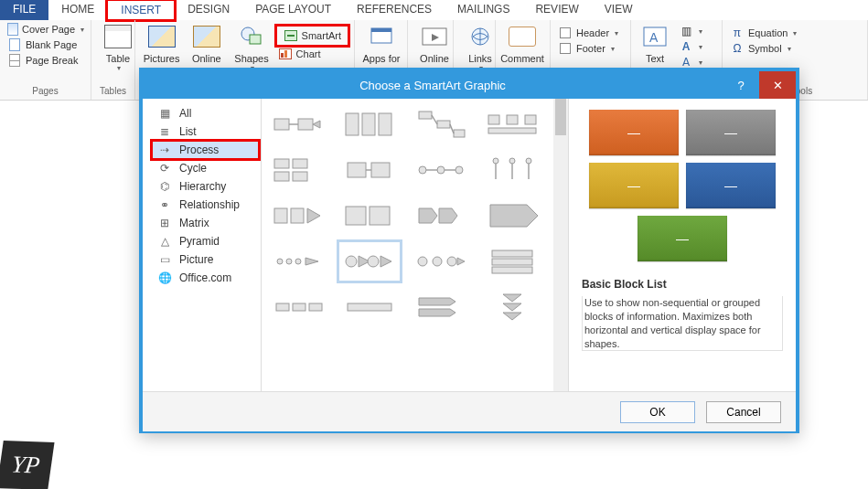 The width and height of the screenshot is (868, 489). What do you see at coordinates (205, 150) in the screenshot?
I see `category-process: ⇢Process` at bounding box center [205, 150].